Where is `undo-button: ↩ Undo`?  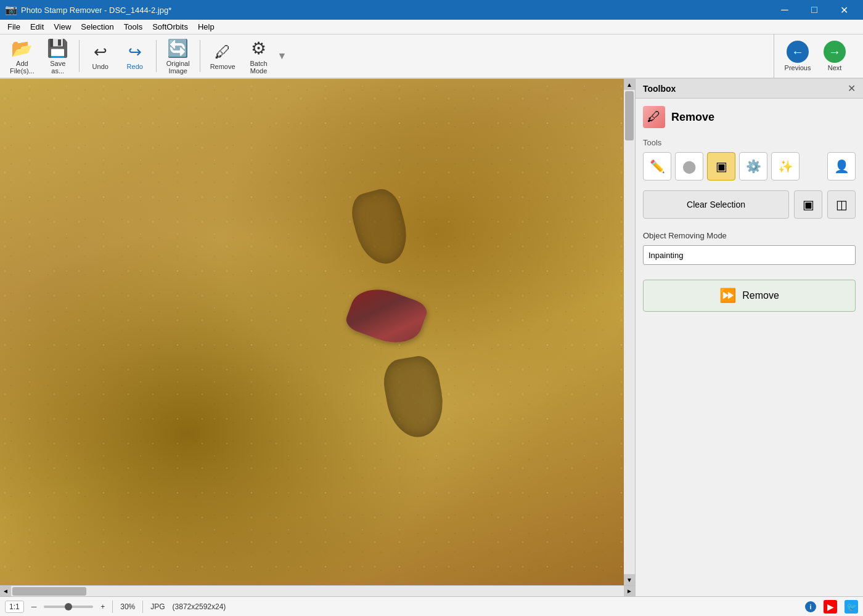 undo-button: ↩ Undo is located at coordinates (100, 56).